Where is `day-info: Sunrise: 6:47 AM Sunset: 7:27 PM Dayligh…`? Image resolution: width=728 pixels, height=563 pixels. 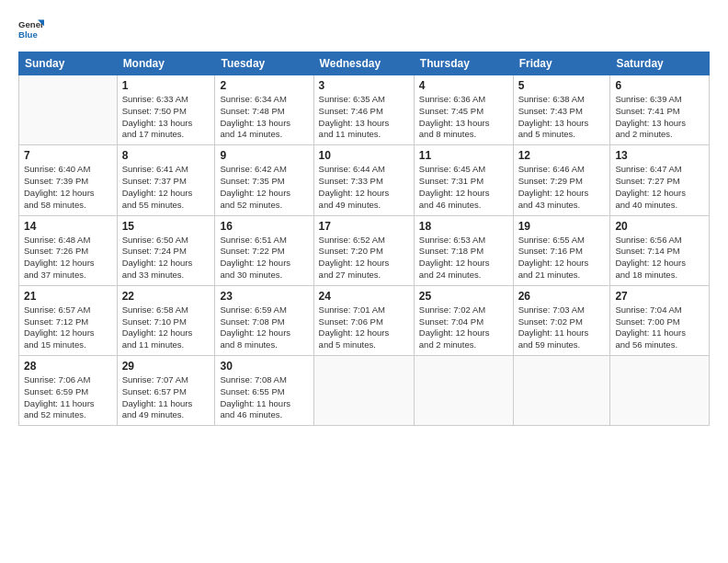 day-info: Sunrise: 6:47 AM Sunset: 7:27 PM Dayligh… is located at coordinates (660, 188).